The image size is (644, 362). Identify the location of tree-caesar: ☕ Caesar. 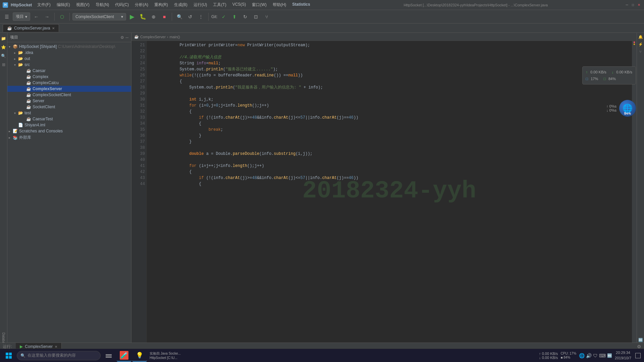
(69, 71).